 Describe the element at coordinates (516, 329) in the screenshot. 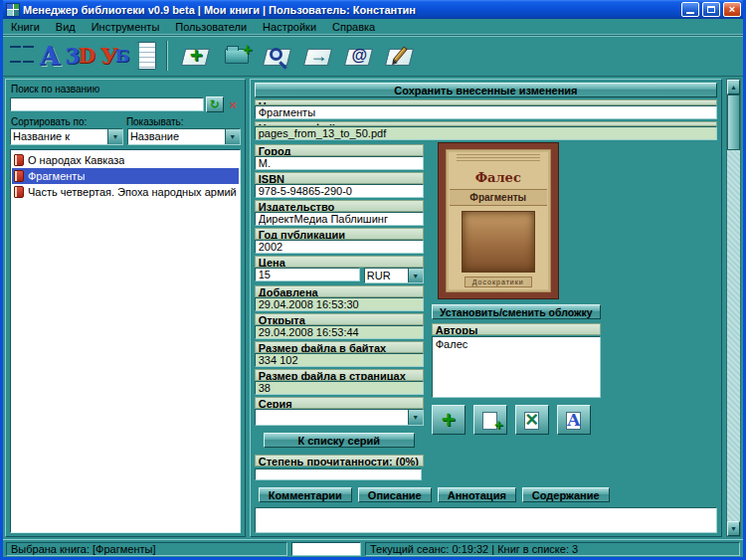

I see `authors-label: Авторы` at that location.